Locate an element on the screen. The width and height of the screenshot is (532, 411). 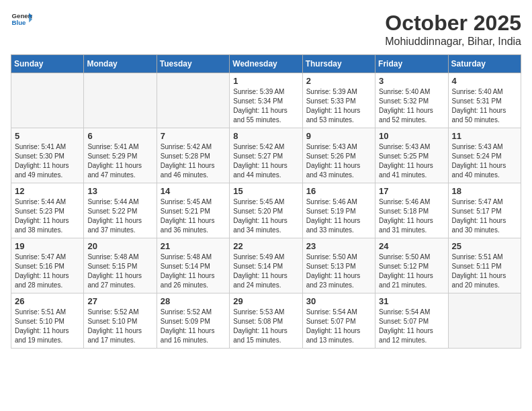
calendar-cell: 29Sunrise: 5:53 AM Sunset: 5:08 PM Dayli… is located at coordinates (266, 321).